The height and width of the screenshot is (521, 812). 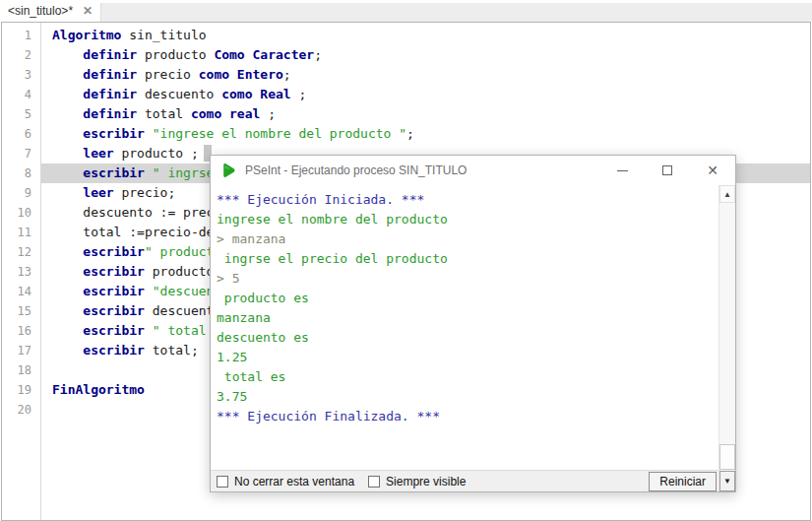 I want to click on code-line: definir total como real ;, so click(x=425, y=114).